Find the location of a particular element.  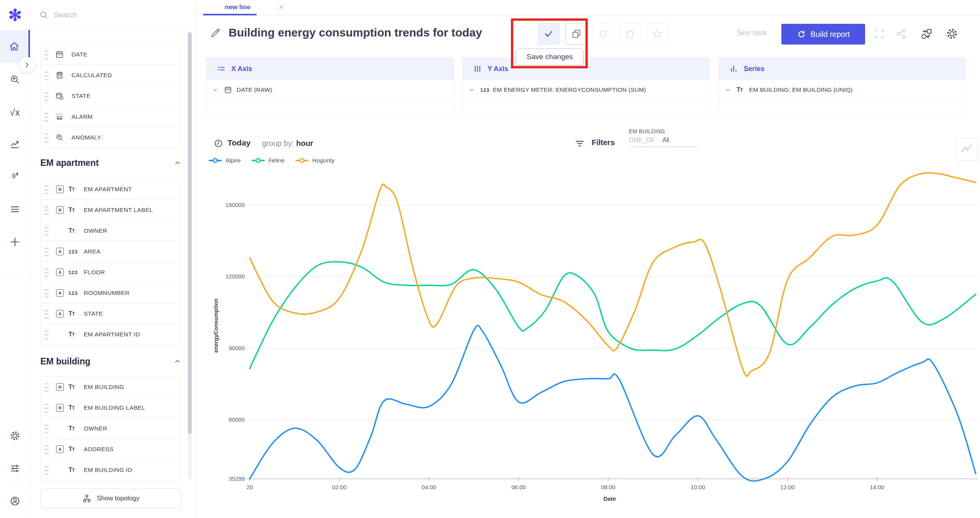

time-range-selector: Today is located at coordinates (239, 143).